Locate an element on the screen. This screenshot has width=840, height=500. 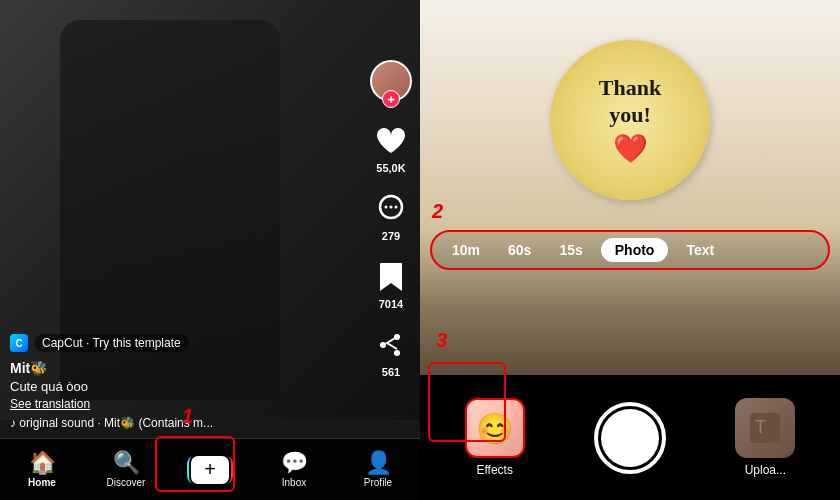
thank-text-line1: Thank is located at coordinates (630, 88).